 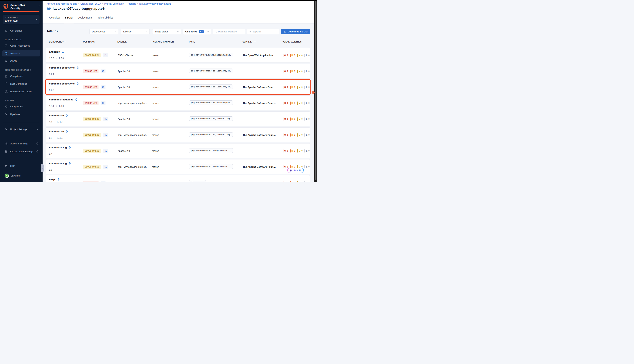 I want to click on breadcrumb-link: Project: Exploratory, so click(x=114, y=4).